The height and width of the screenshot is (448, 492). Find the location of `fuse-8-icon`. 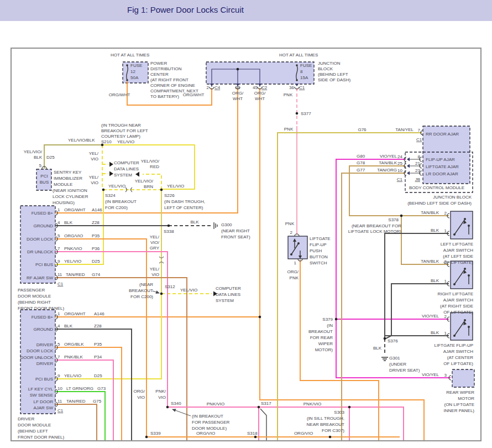

fuse-8-icon is located at coordinates (297, 65).